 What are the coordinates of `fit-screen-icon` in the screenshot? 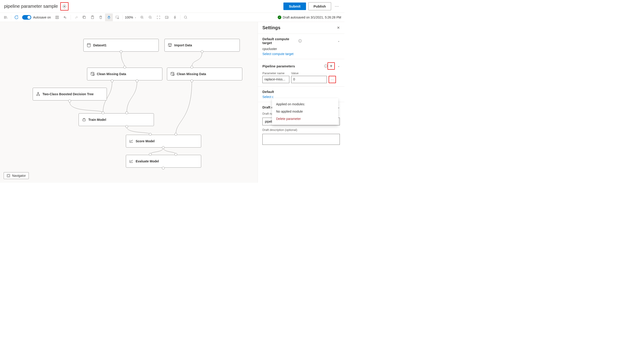 It's located at (158, 18).